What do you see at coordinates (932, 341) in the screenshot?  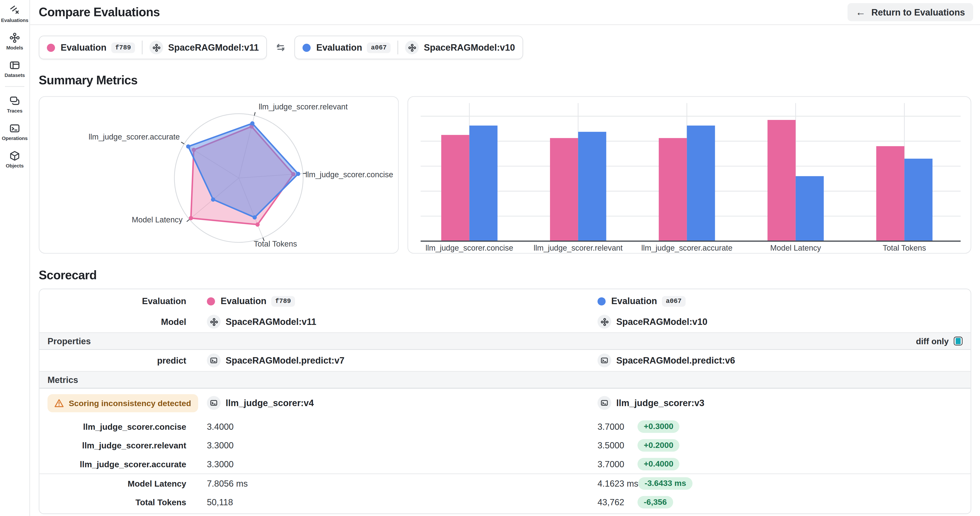 I see `diff-only-label: diff only` at bounding box center [932, 341].